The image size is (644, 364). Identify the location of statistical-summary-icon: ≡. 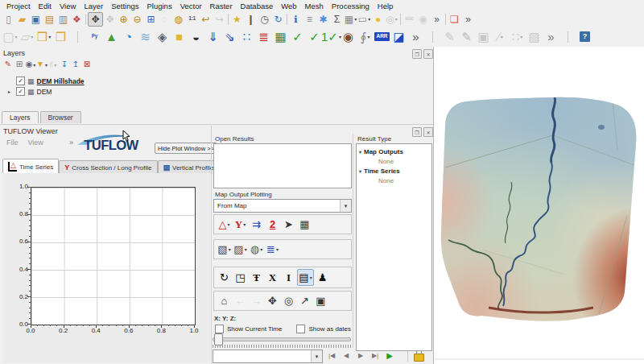
(309, 19).